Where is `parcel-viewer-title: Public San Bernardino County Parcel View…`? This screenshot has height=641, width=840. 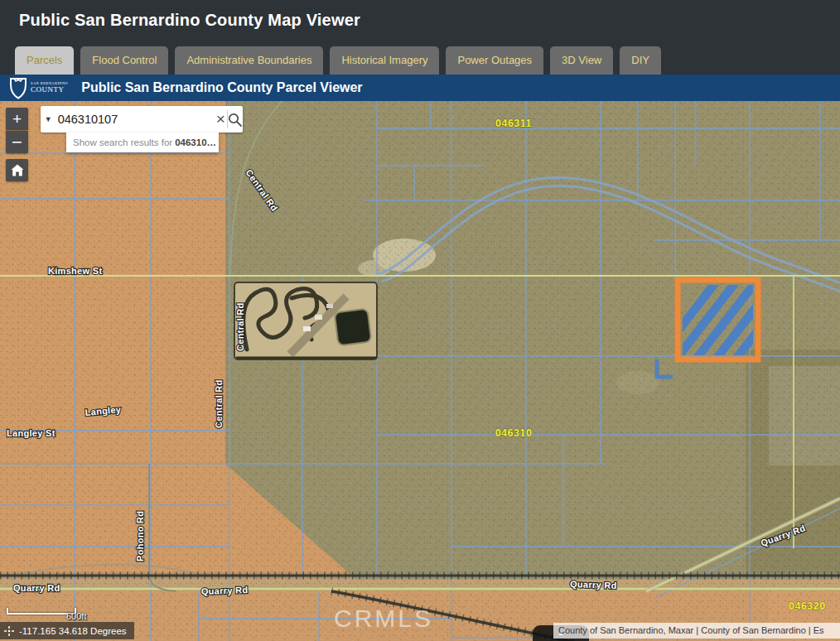
parcel-viewer-title: Public San Bernardino County Parcel View… is located at coordinates (222, 88).